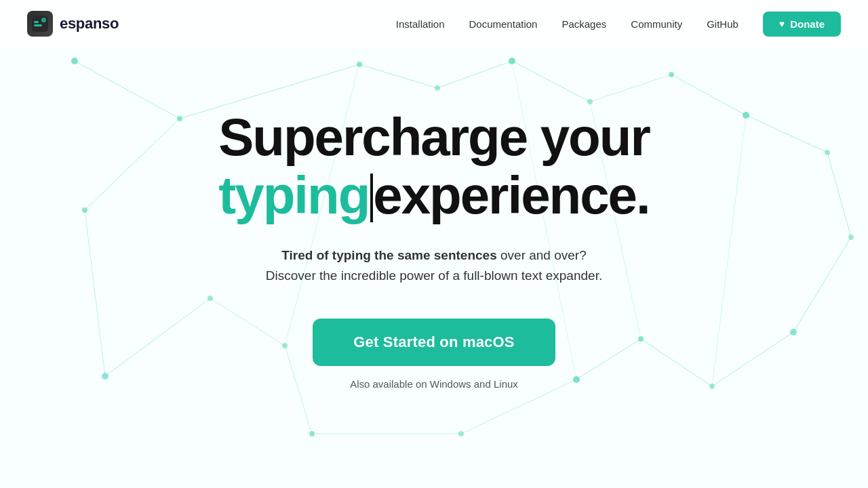 Image resolution: width=868 pixels, height=488 pixels. What do you see at coordinates (420, 24) in the screenshot?
I see `nav-installation: Installation` at bounding box center [420, 24].